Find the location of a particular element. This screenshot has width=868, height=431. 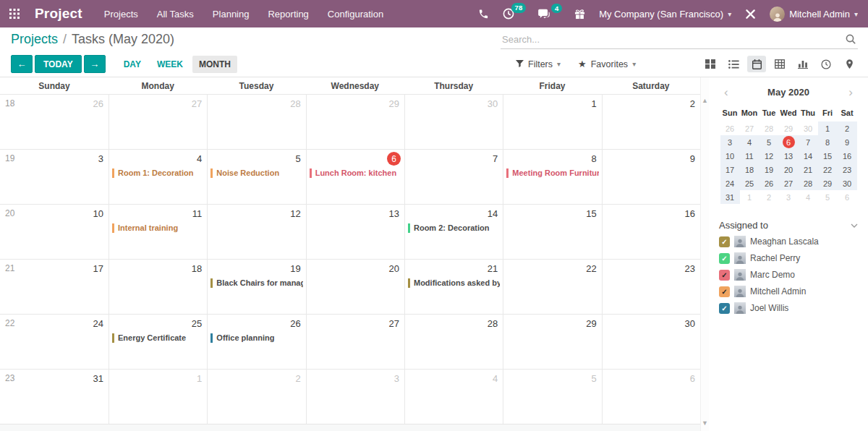

calendar-day-cell: 11Internal training is located at coordinates (158, 231).